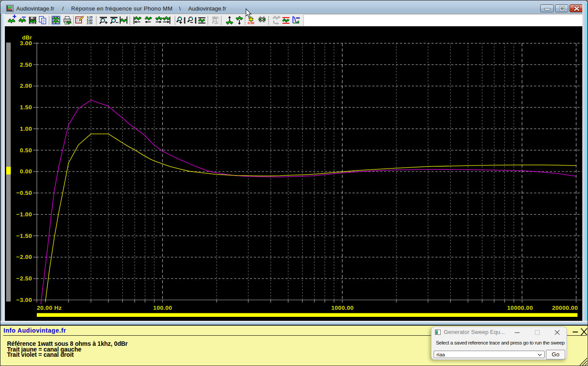 Image resolution: width=588 pixels, height=366 pixels. I want to click on svg-text: 1000.00, so click(342, 308).